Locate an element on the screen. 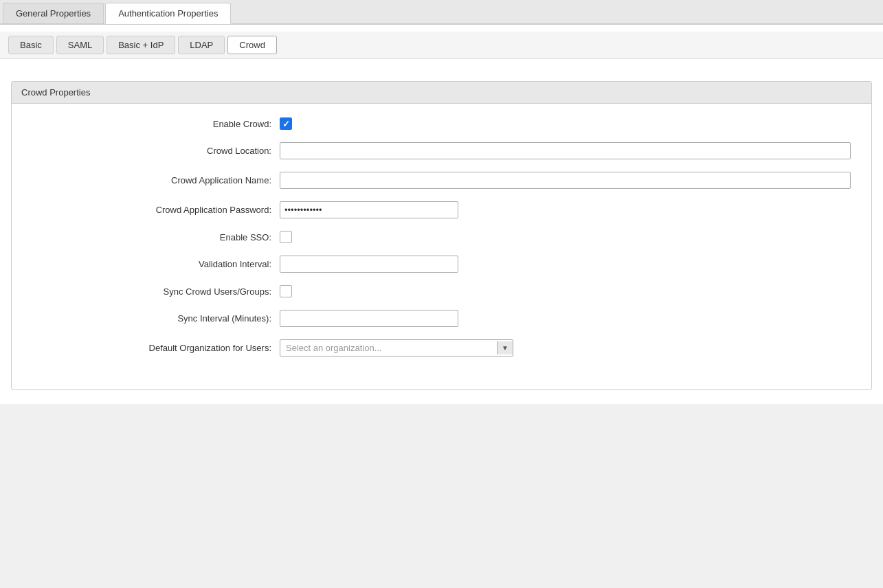  sync-interval-input: 30 is located at coordinates (369, 319).